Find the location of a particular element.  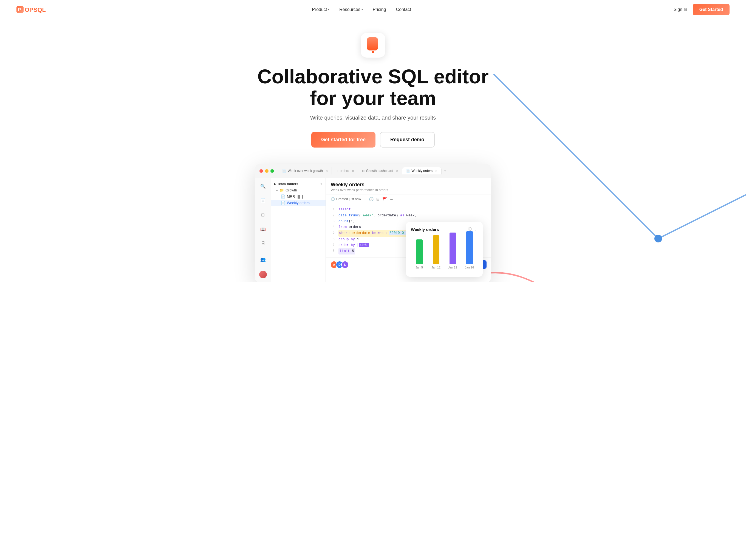

chart-bar-jan26: Jan 26 is located at coordinates (469, 250).